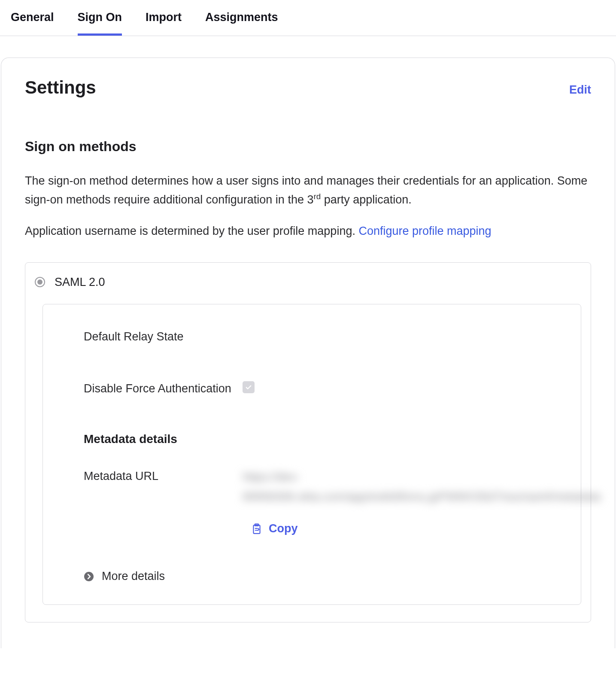 The width and height of the screenshot is (616, 686). I want to click on metadata-url-label: Metadata URL, so click(163, 477).